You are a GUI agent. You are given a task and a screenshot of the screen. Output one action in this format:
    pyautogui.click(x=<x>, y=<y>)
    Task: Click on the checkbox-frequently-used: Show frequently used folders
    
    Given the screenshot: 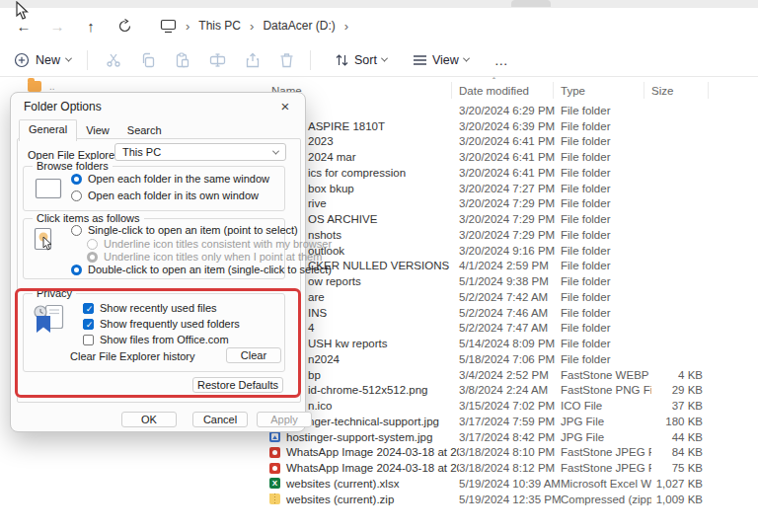 What is the action you would take?
    pyautogui.click(x=162, y=324)
    